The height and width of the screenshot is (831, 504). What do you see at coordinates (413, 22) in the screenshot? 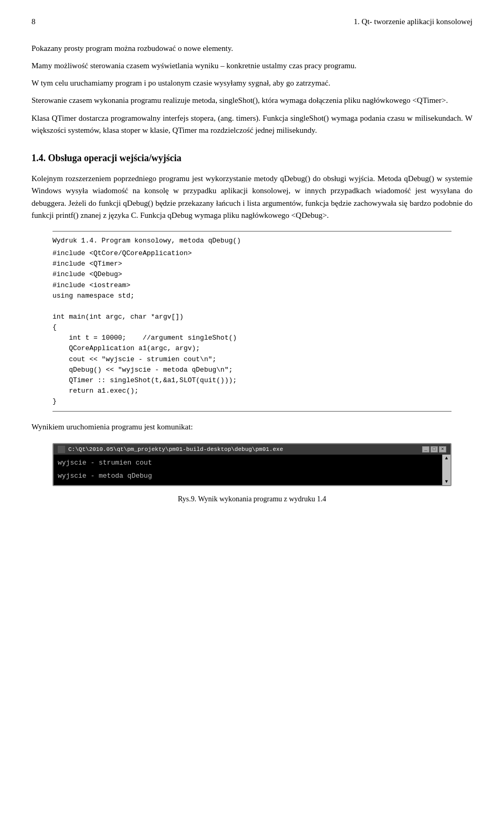
I see `chapter-title: 1. Qt- tworzenie aplikacji konsolowej` at bounding box center [413, 22].